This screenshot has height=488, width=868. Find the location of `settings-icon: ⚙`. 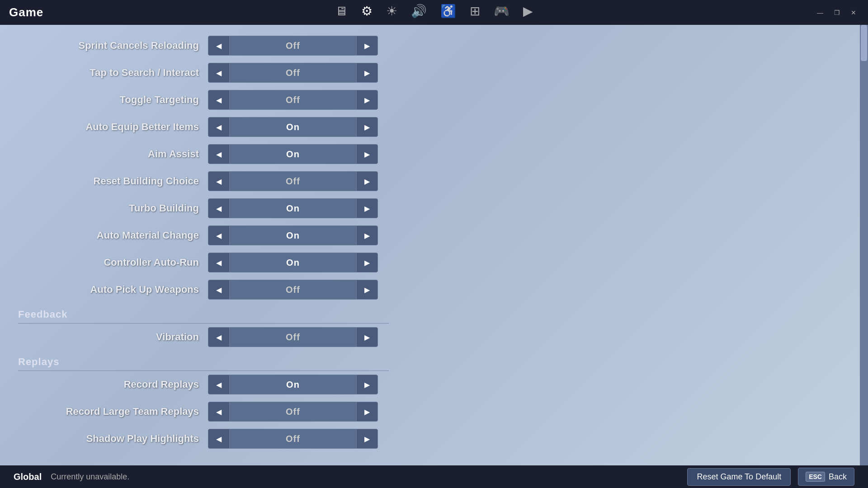

settings-icon: ⚙ is located at coordinates (367, 11).